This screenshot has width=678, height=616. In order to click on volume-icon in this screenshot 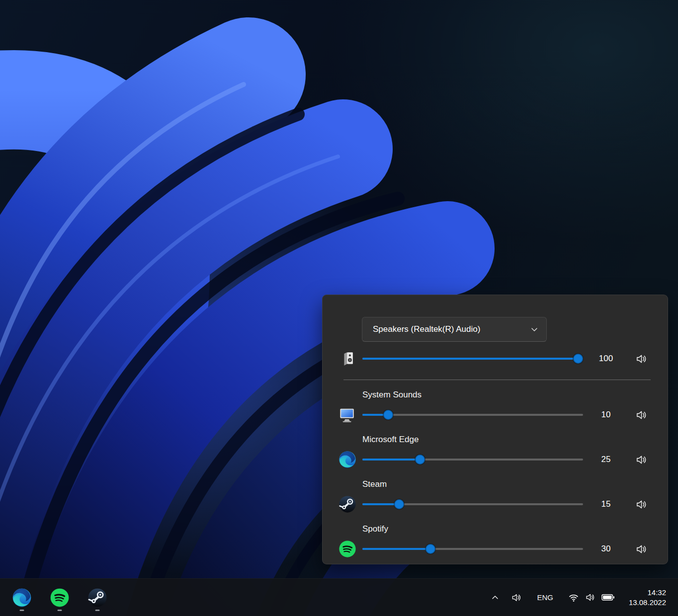, I will do `click(591, 597)`.